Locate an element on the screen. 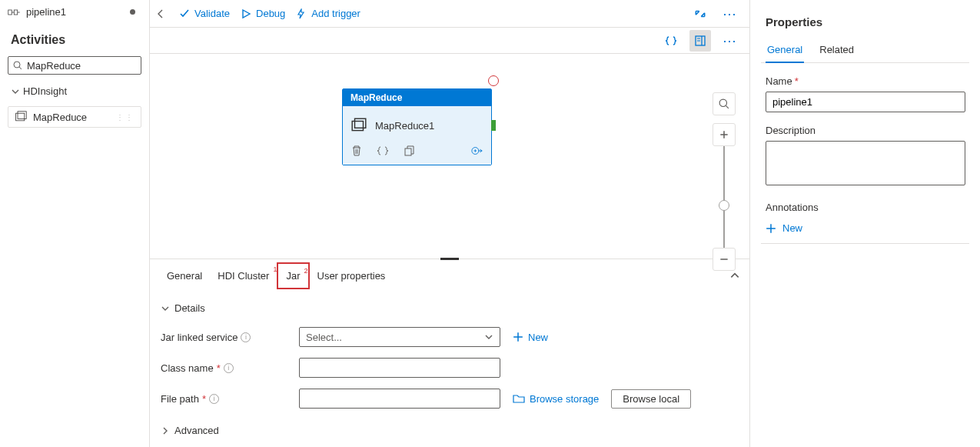 This screenshot has width=980, height=447. browse-storage-label: Browse storage is located at coordinates (564, 399).